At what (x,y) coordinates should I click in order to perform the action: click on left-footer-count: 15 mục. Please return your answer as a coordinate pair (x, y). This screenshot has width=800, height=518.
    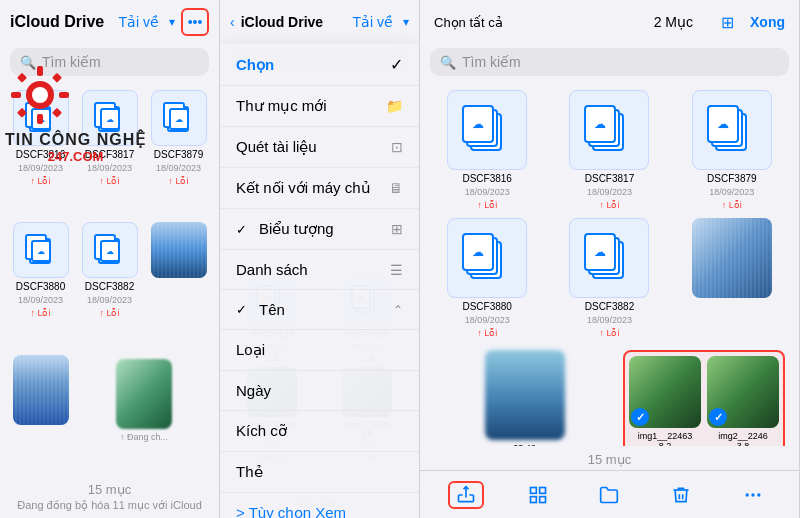
    Looking at the image, I should click on (110, 490).